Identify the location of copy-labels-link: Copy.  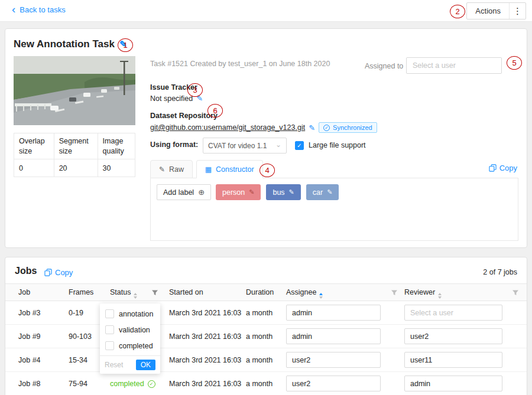
(503, 168).